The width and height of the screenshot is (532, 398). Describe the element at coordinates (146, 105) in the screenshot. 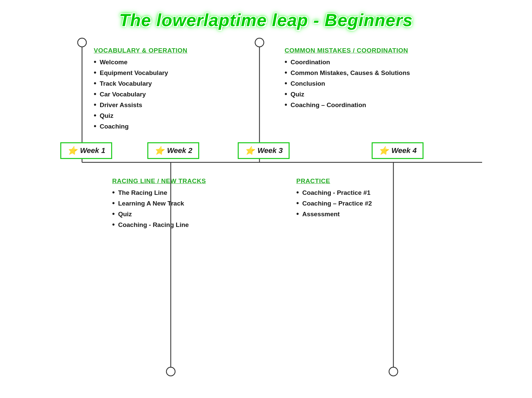

I see `vocab-item-5: Driver Assists` at that location.